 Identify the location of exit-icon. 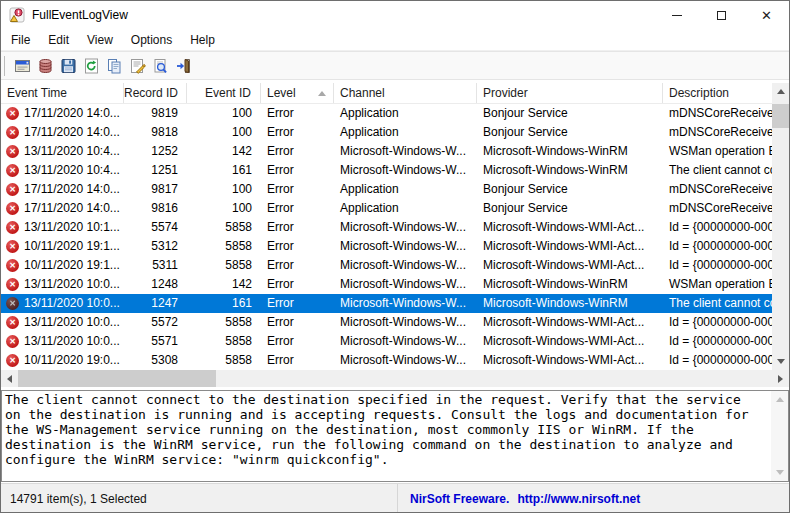
(184, 66).